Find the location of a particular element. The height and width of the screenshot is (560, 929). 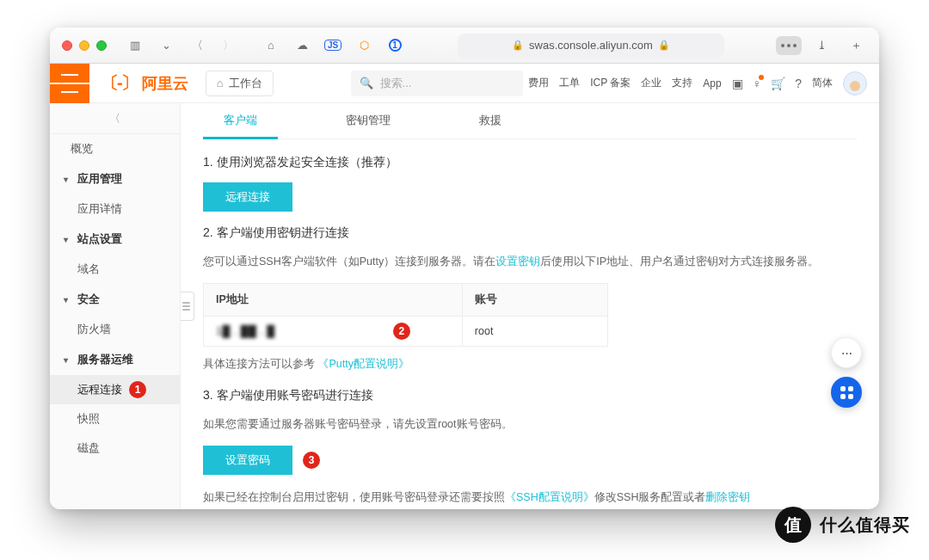

brand-watermark: 值 什么值得买 is located at coordinates (843, 525).